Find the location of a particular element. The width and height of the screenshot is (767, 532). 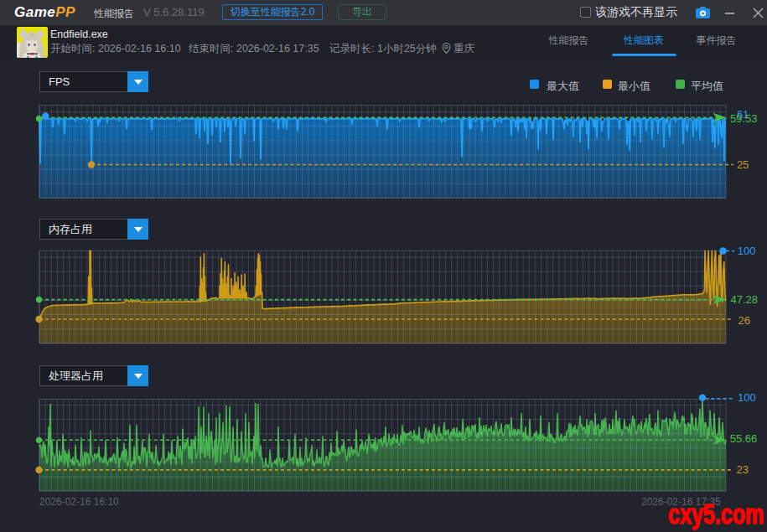

svg-text: 47.28 is located at coordinates (744, 300).